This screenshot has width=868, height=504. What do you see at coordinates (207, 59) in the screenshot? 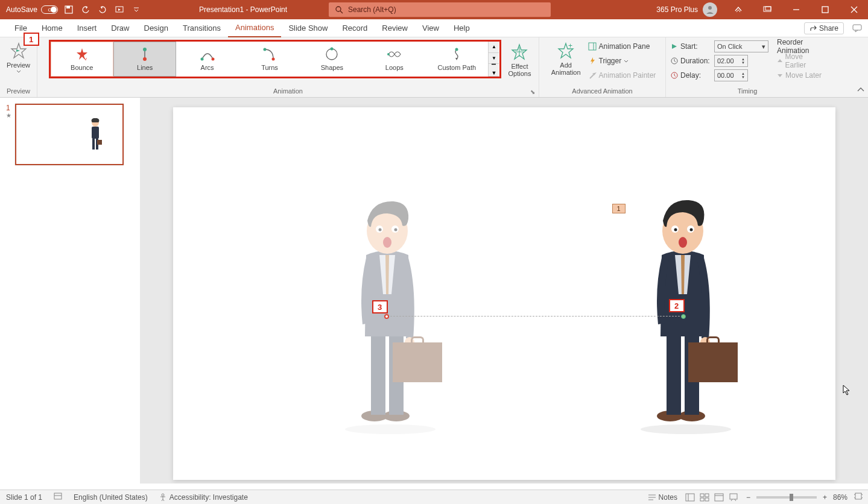
I see `gallery-item-arcs: Arcs` at bounding box center [207, 59].